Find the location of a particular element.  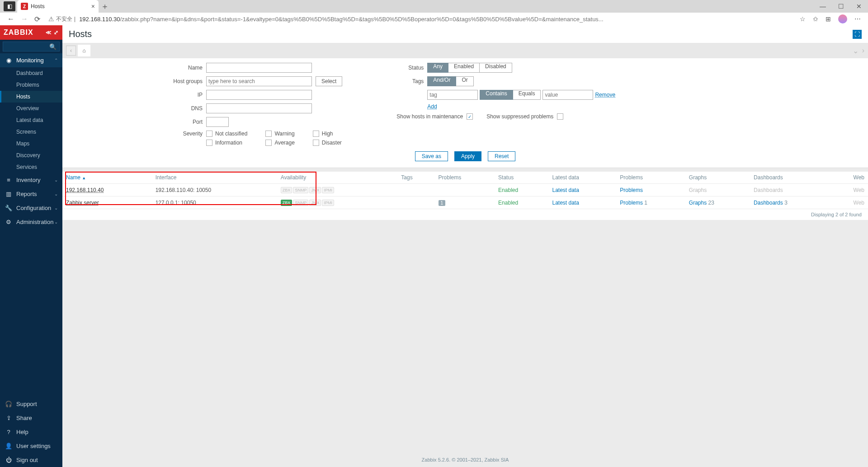

select-button: Select is located at coordinates (329, 81).